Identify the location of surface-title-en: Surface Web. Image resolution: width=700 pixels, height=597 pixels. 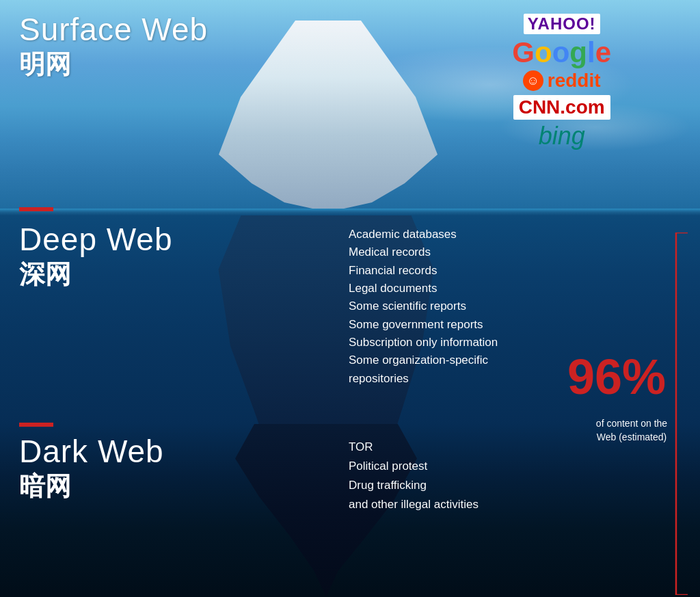
(113, 30).